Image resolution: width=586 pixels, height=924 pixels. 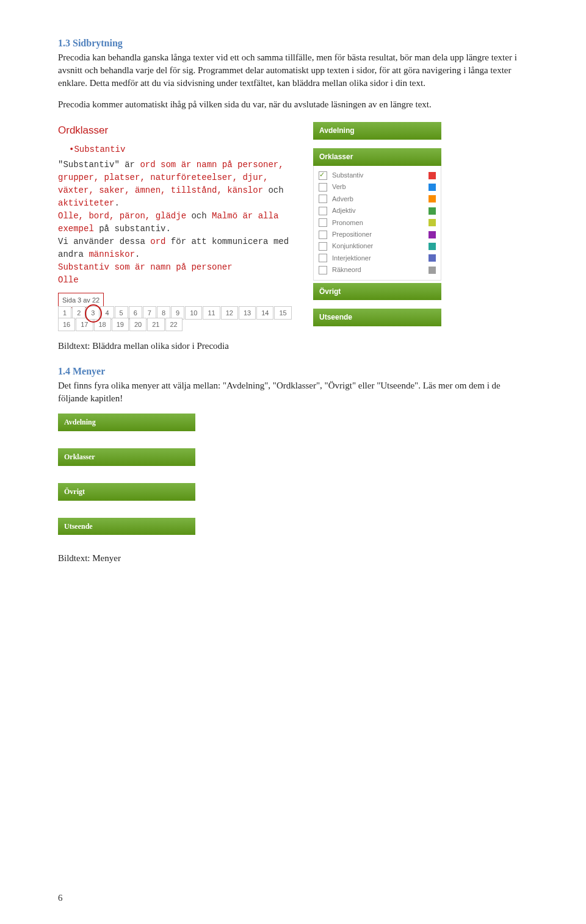 I want to click on orklasser-item-interjektioner: Interjektioner, so click(x=377, y=259).